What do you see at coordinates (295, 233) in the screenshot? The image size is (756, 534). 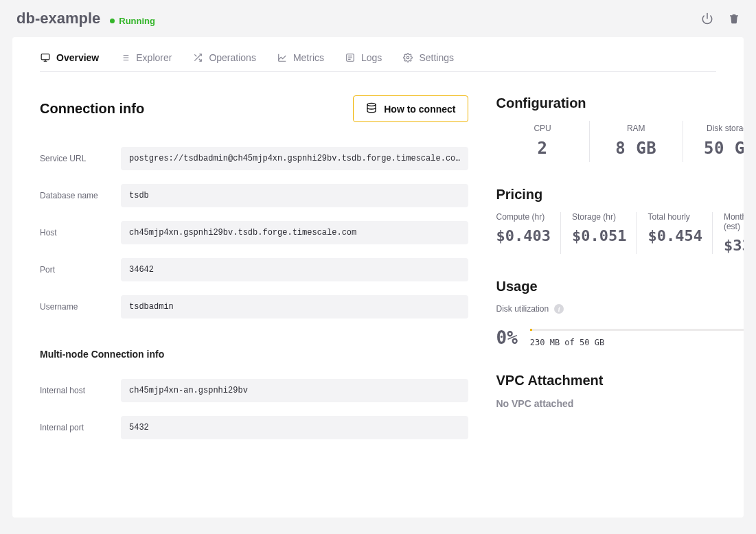 I see `field-value: ch45mjp4xn.gspnhi29bv.tsdb.forge.timesca…` at bounding box center [295, 233].